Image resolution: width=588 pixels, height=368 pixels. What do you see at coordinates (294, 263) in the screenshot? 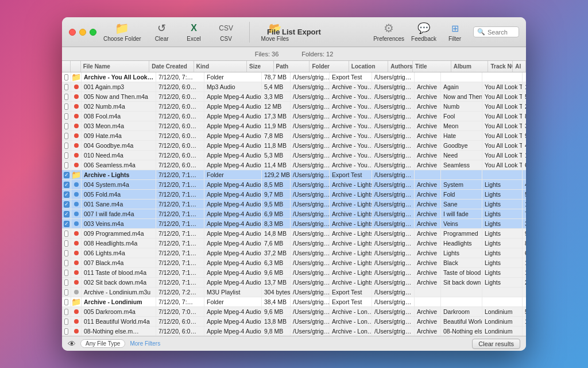
I see `table-row: 007 Black.m4a7/12/20, 7:1…Apple Mpeg-4 A…` at bounding box center [294, 263].